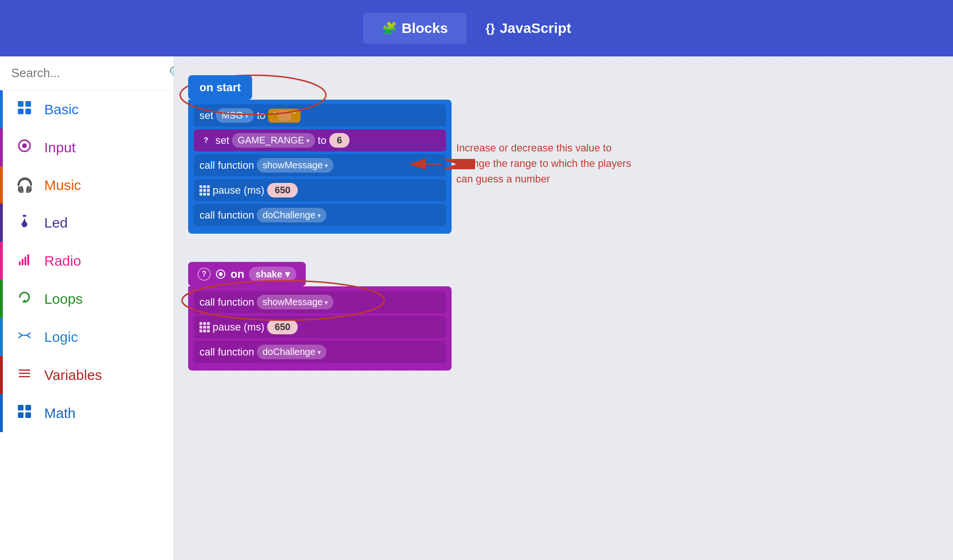 Image resolution: width=953 pixels, height=560 pixels. What do you see at coordinates (87, 109) in the screenshot?
I see `sidebar-item-basic: Basic` at bounding box center [87, 109].